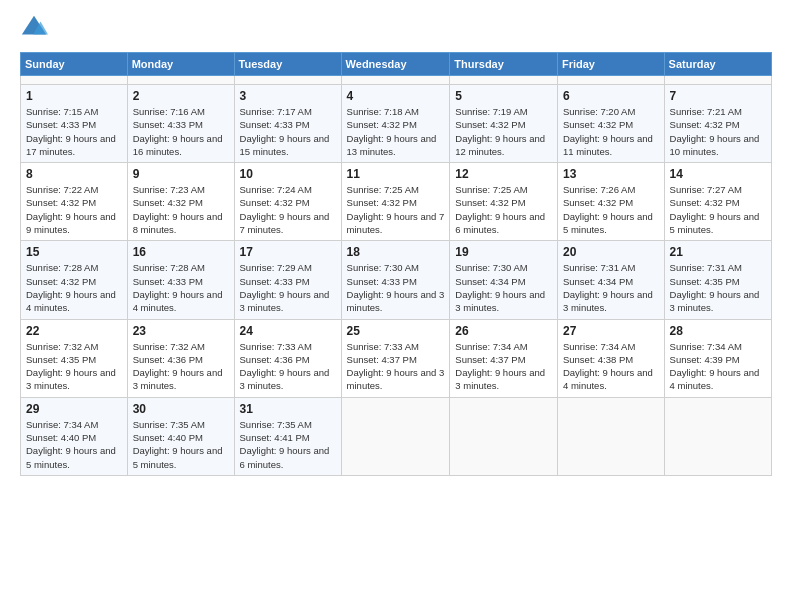  What do you see at coordinates (504, 96) in the screenshot?
I see `day-number: 5` at bounding box center [504, 96].